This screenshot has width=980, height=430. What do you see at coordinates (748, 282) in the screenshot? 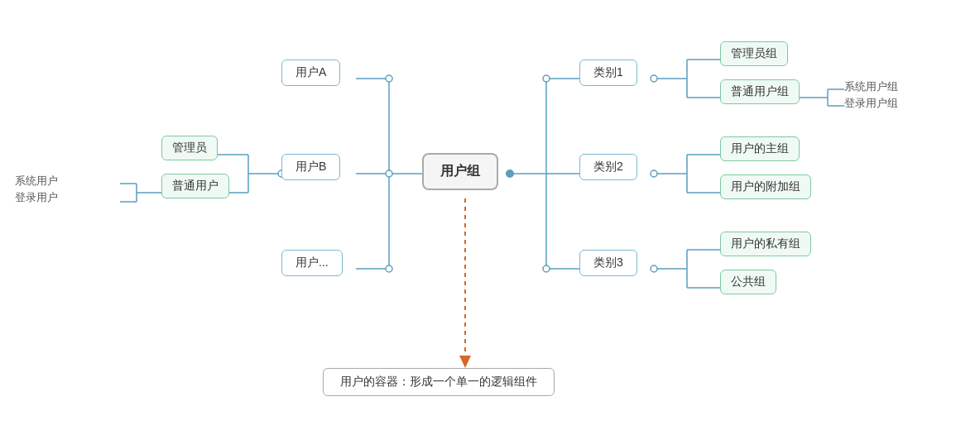
I see `public-group-cat3-label: 公共组` at bounding box center [748, 282].